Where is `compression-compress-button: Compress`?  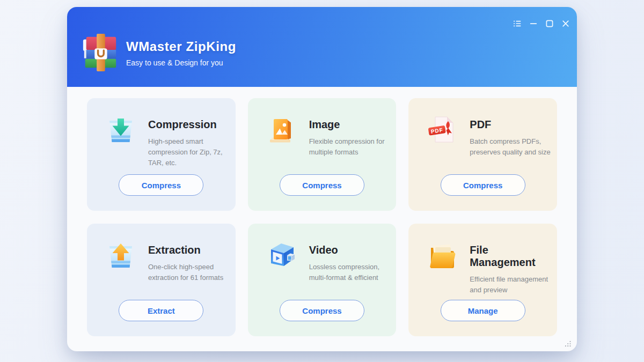 compression-compress-button: Compress is located at coordinates (161, 185).